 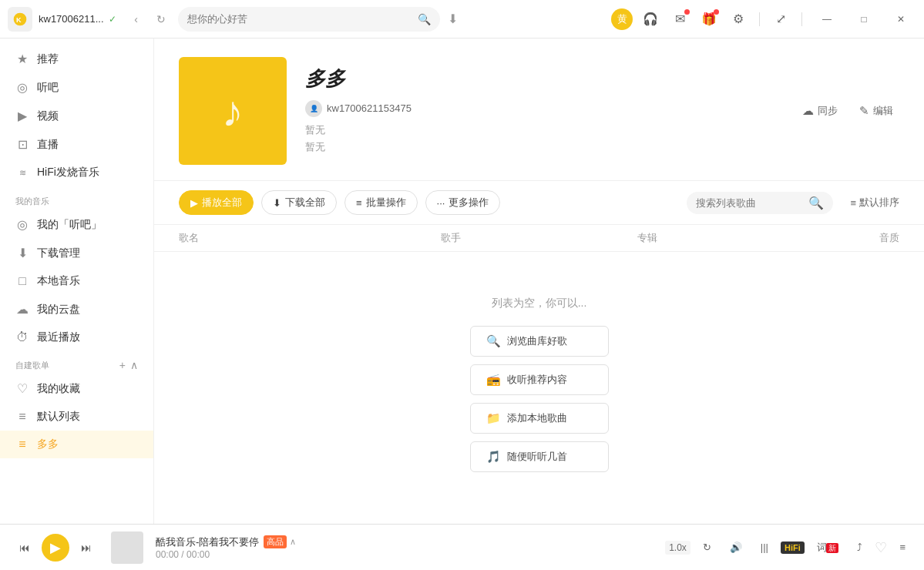 I want to click on lyrics-icon: 词 新, so click(x=828, y=548).